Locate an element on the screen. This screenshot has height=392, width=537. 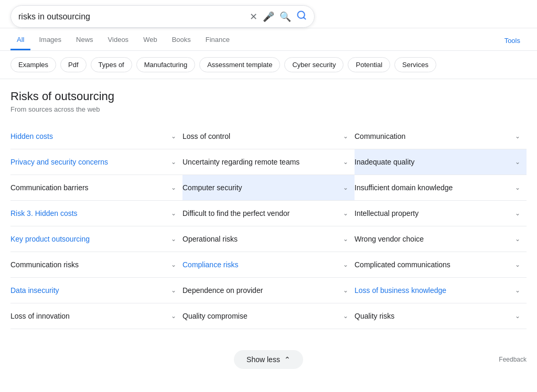
search-icon is located at coordinates (302, 17).